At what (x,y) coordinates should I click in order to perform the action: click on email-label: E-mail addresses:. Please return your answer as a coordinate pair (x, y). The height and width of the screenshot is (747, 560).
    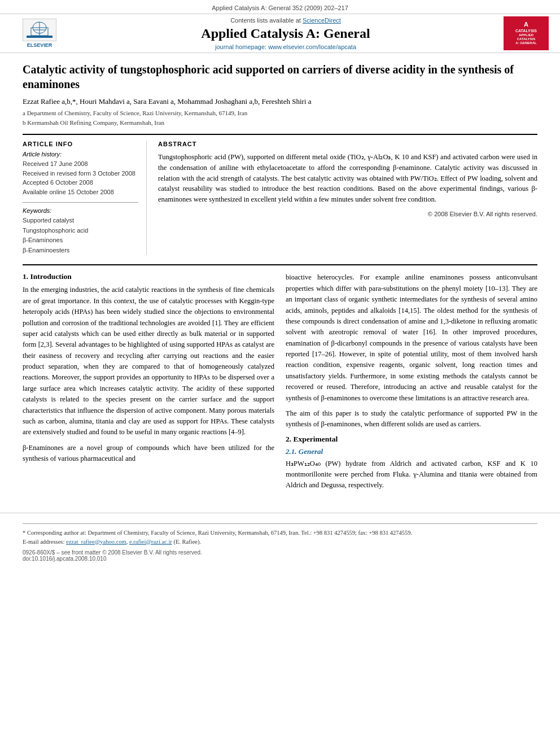
    Looking at the image, I should click on (43, 542).